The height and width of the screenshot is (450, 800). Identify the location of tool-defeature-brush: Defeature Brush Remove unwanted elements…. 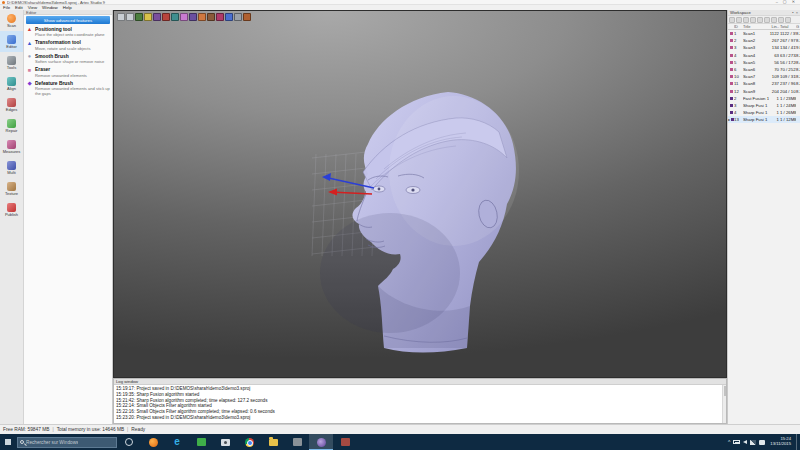
(68, 88).